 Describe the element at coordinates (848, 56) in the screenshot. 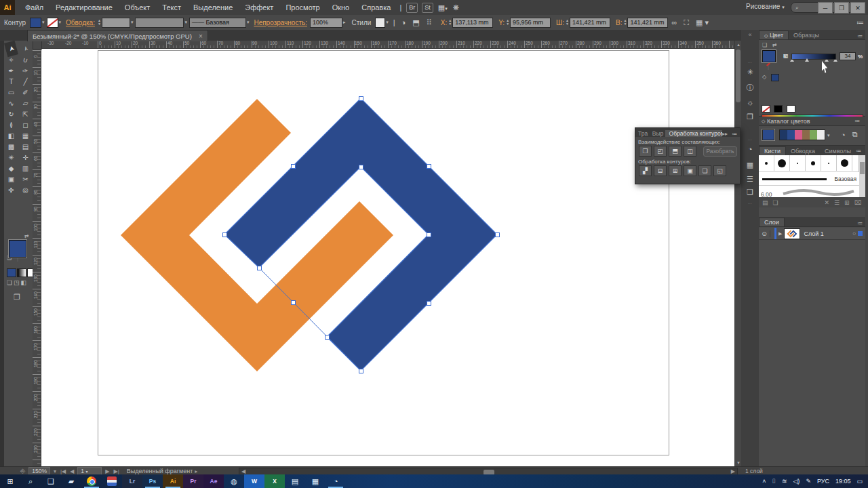

I see `channel-value-input: 34` at that location.